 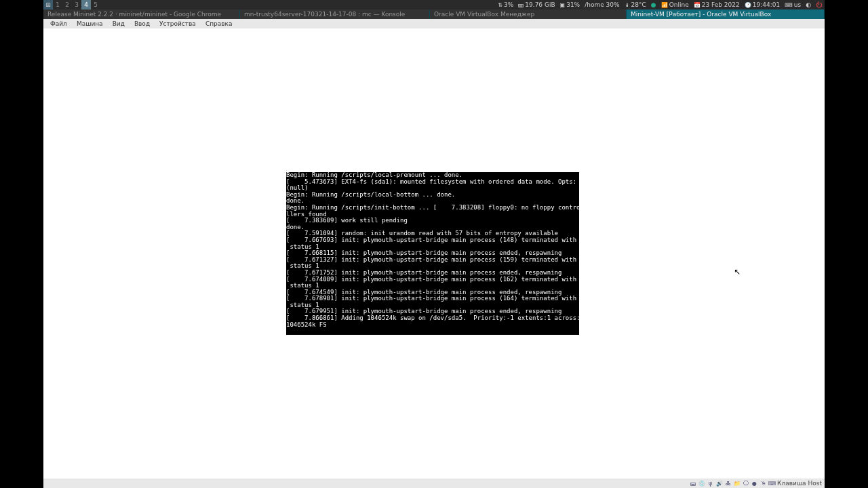 What do you see at coordinates (540, 5) in the screenshot?
I see `disk-value: 19.76 GiB` at bounding box center [540, 5].